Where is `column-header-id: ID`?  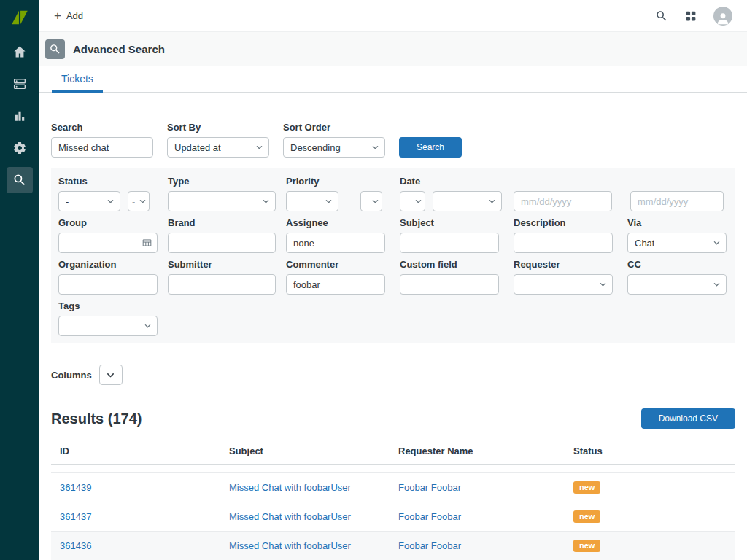
column-header-id: ID is located at coordinates (136, 451).